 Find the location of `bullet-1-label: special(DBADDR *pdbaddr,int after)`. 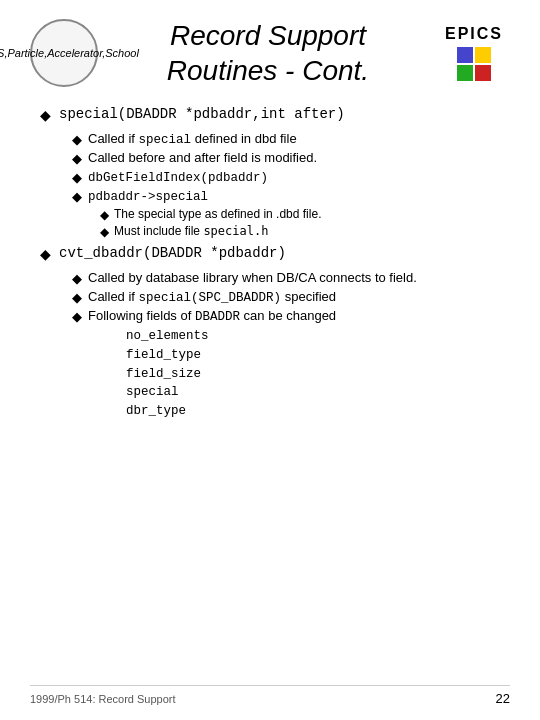

bullet-1-label: special(DBADDR *pdbaddr,int after) is located at coordinates (202, 114).